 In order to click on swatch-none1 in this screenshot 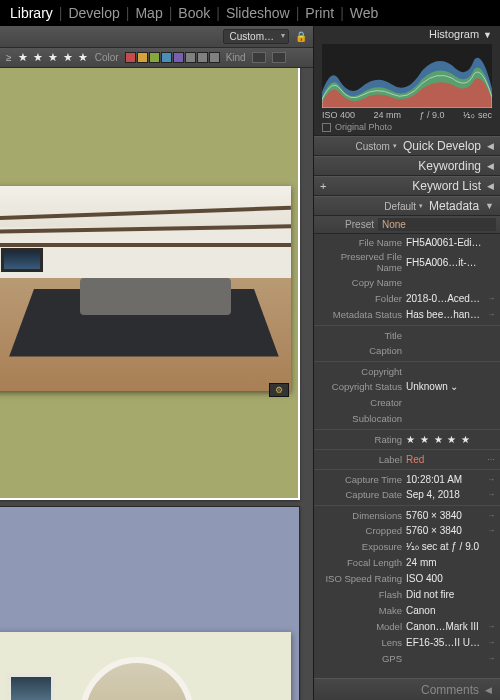, I will do `click(190, 58)`.